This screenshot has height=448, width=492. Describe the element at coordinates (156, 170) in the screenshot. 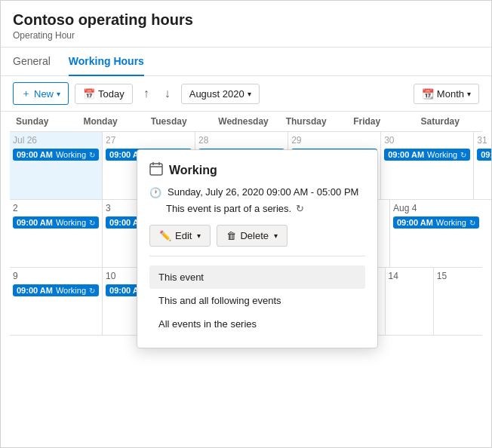

I see `calendar-popup-icon` at that location.